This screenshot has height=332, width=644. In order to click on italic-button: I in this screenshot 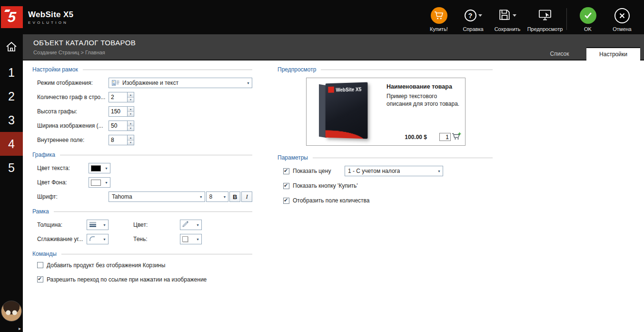, I will do `click(247, 197)`.